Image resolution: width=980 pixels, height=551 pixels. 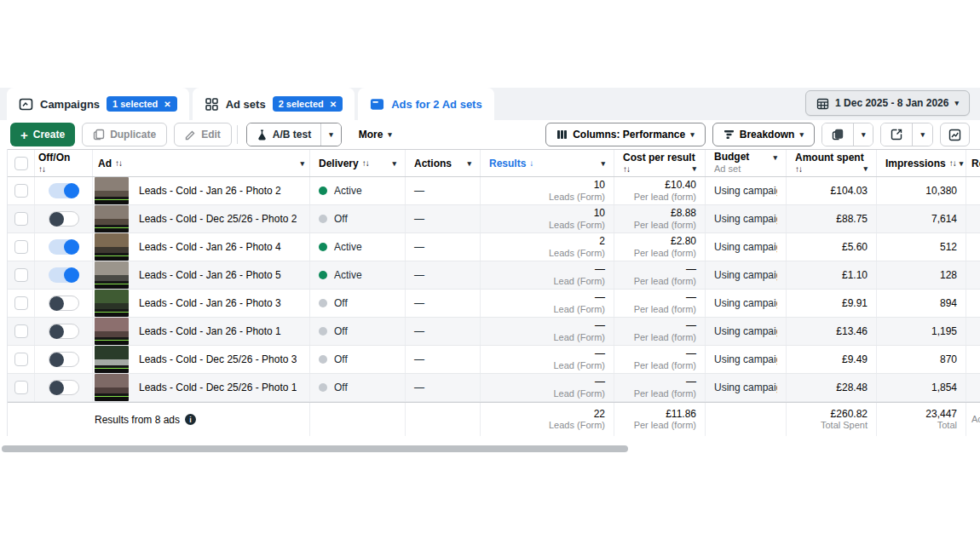 I want to click on more-button: More ▾, so click(x=375, y=135).